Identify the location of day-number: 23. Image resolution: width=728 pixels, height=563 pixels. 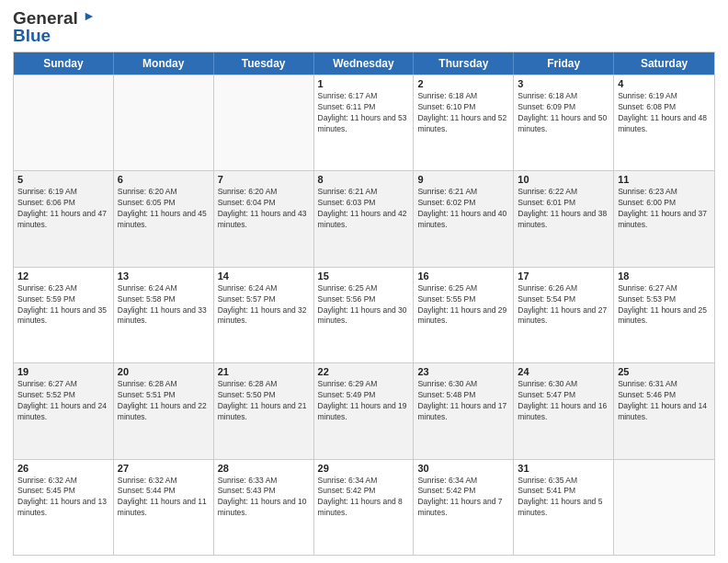
(463, 372).